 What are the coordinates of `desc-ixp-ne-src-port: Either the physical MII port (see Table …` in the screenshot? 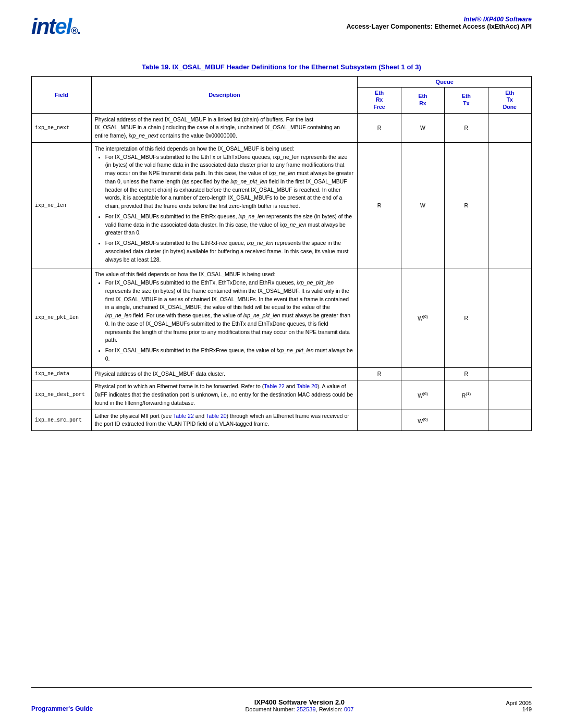 It's located at (224, 420).